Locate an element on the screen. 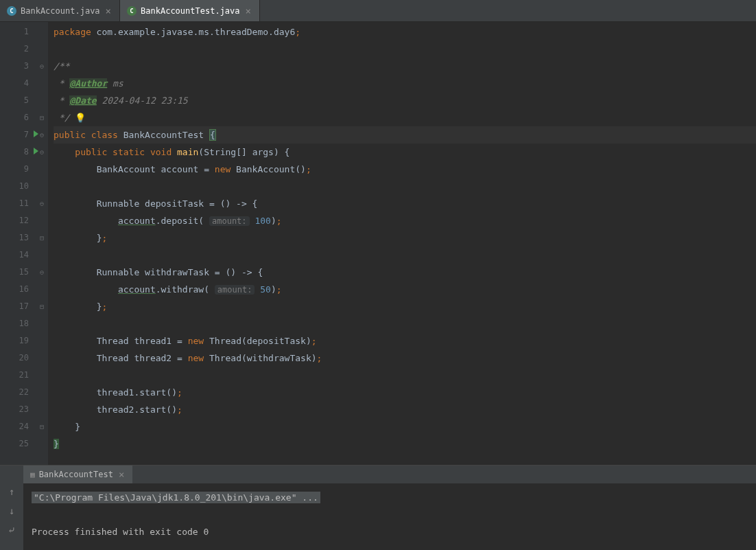 This screenshot has width=756, height=550. arrow-down-icon: ↓ is located at coordinates (12, 511).